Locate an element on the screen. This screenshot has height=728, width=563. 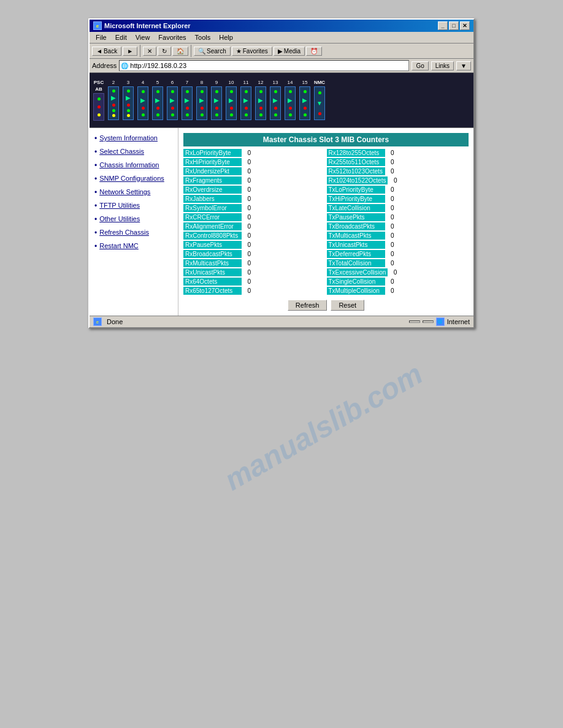
menu-edit: Edit is located at coordinates (121, 37).